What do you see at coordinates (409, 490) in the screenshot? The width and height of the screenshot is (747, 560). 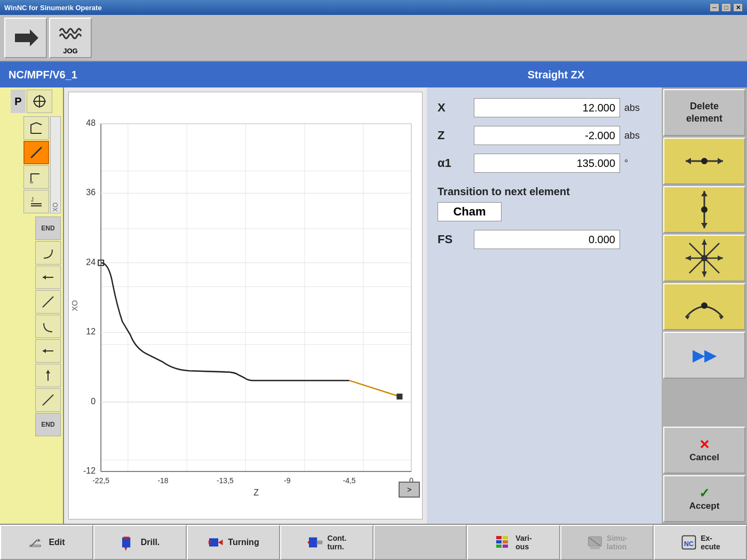 I see `right-arrow-icon: >` at bounding box center [409, 490].